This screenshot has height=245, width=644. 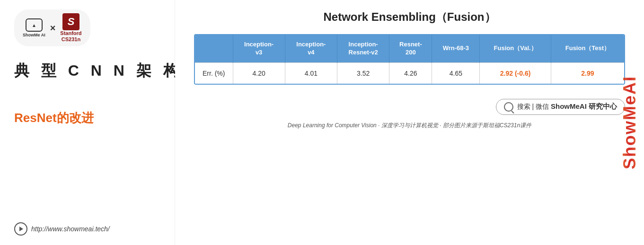 What do you see at coordinates (410, 49) in the screenshot?
I see `table-header-row: Inception-v3 Inception-v4 Inception-Resn…` at bounding box center [410, 49].